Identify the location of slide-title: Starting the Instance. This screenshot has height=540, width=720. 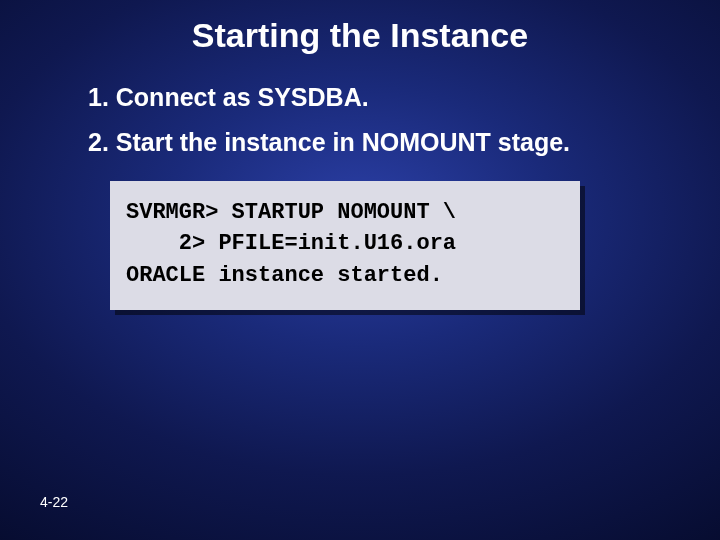
(360, 36).